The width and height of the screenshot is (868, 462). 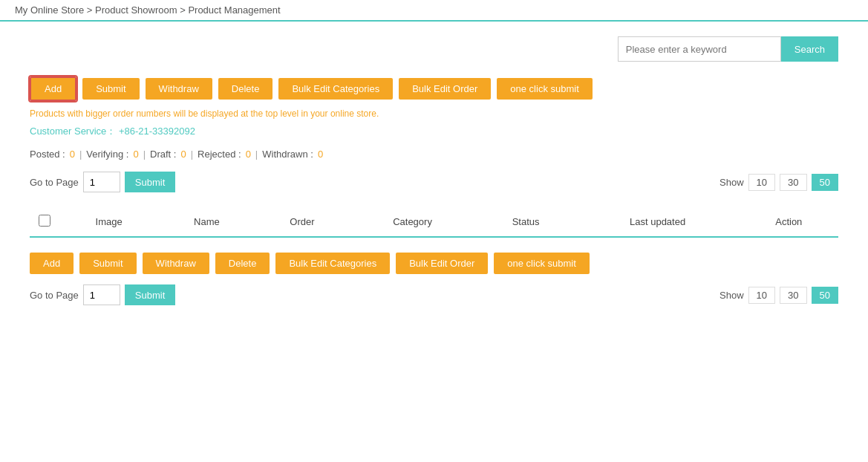 What do you see at coordinates (206, 222) in the screenshot?
I see `name-col-header: Name` at bounding box center [206, 222].